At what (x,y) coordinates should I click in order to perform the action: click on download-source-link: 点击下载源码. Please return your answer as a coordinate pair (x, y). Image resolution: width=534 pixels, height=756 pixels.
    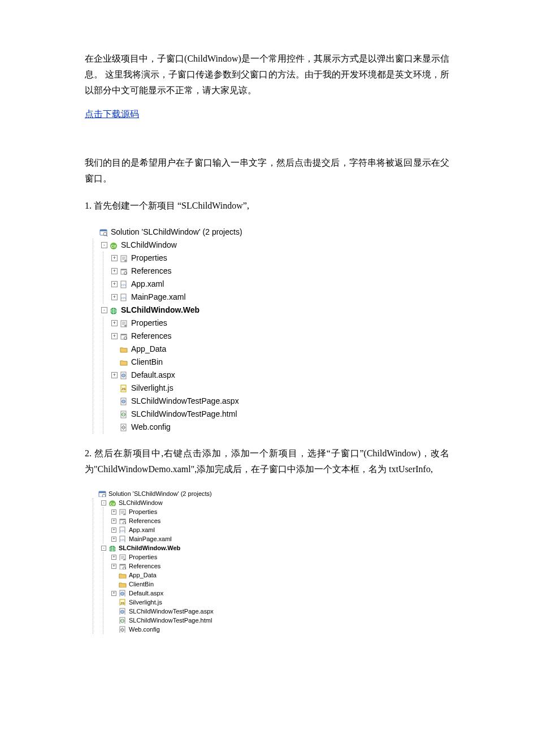
    Looking at the image, I should click on (112, 114).